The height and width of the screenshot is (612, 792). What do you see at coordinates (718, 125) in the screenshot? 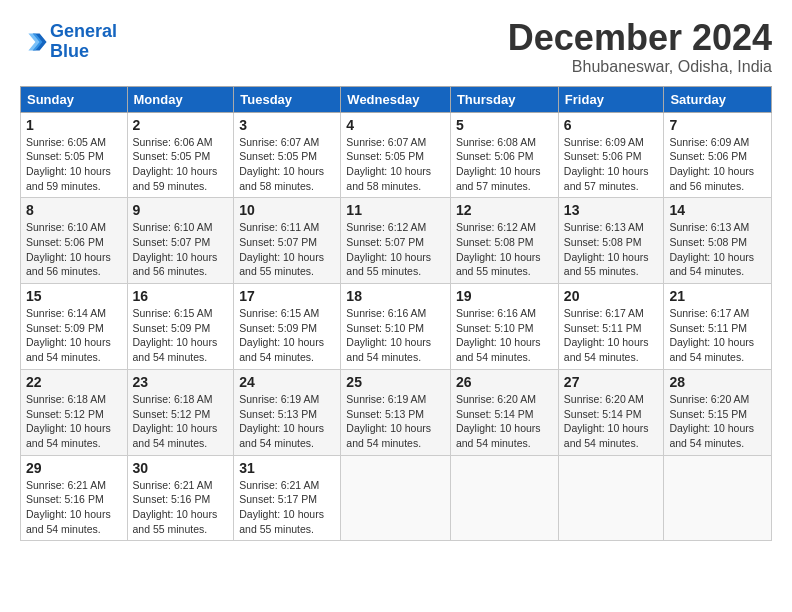
I see `day-number: 7` at bounding box center [718, 125].